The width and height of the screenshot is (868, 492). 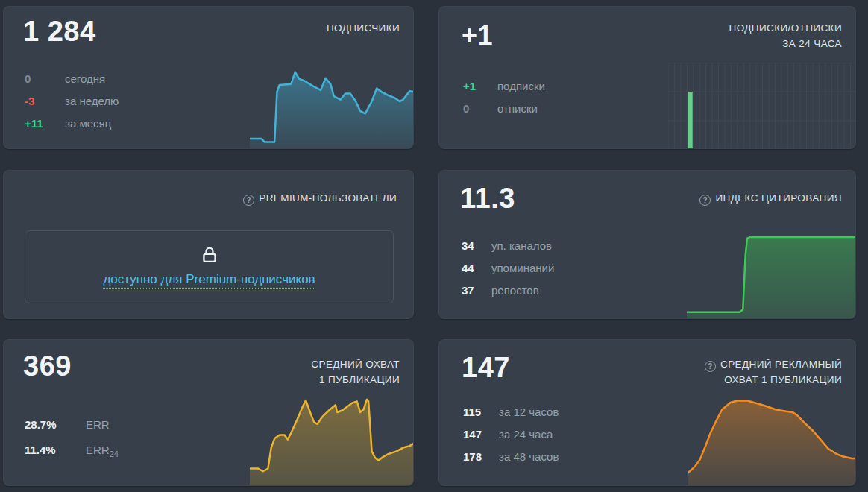 I want to click on subscribers-total: 1 284, so click(x=60, y=31).